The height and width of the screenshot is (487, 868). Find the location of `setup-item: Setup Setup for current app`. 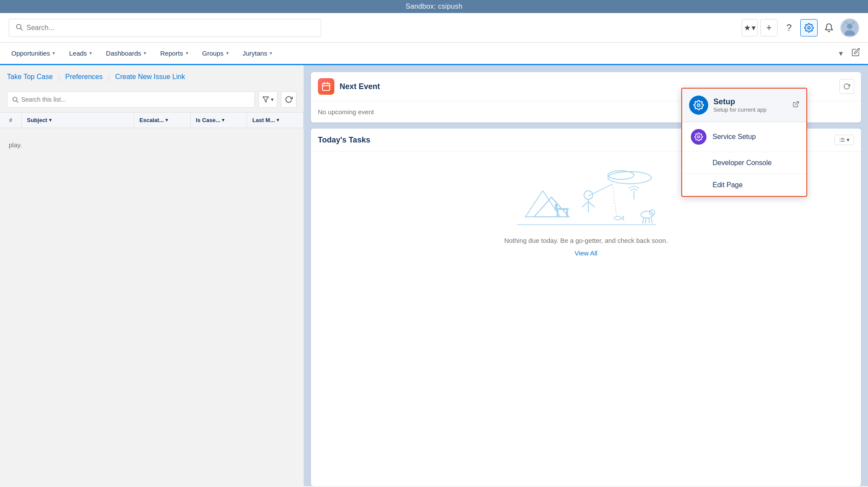

setup-item: Setup Setup for current app is located at coordinates (744, 105).